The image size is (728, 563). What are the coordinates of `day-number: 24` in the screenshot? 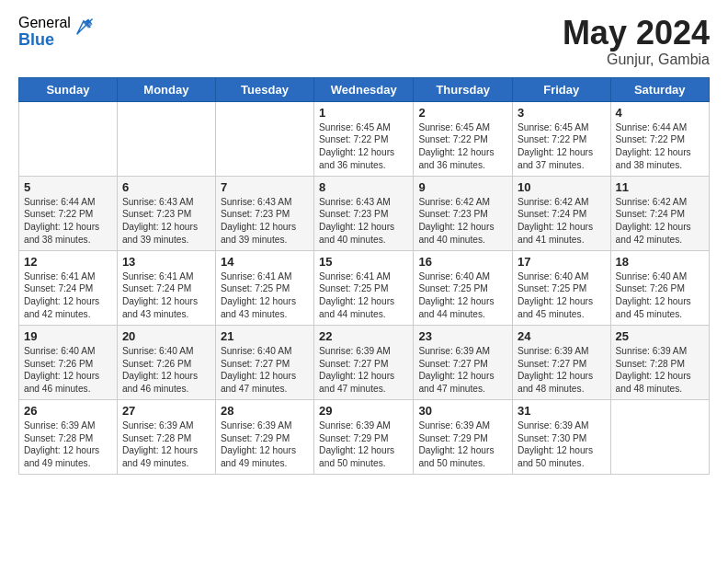 It's located at (562, 337).